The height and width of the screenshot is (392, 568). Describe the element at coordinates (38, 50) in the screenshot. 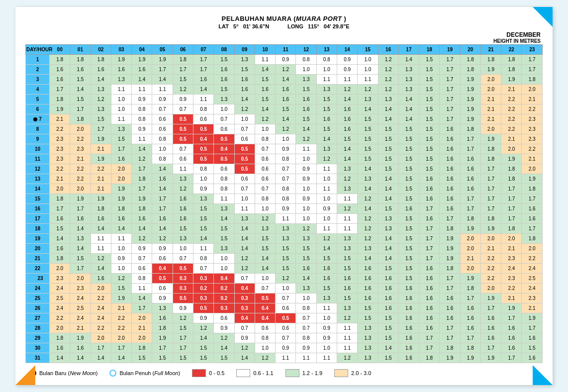

I see `col-header-day-hour: DAY/HOUR` at that location.